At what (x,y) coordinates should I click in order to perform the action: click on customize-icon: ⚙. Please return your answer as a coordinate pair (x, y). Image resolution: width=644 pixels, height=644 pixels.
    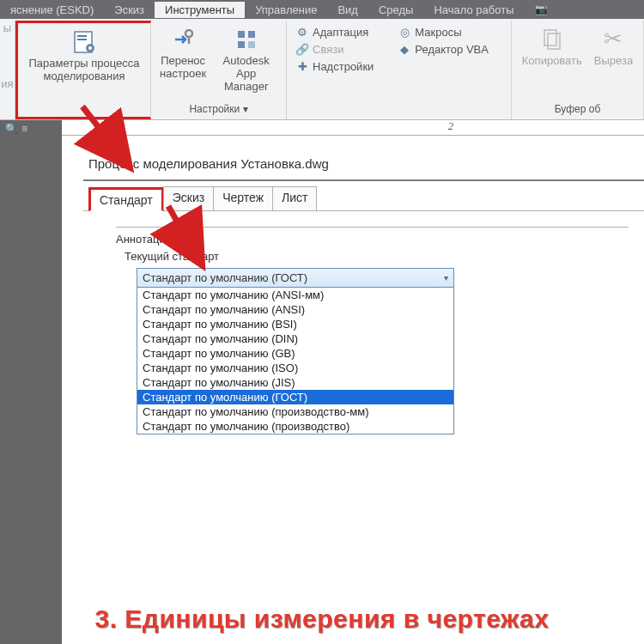
    Looking at the image, I should click on (302, 32).